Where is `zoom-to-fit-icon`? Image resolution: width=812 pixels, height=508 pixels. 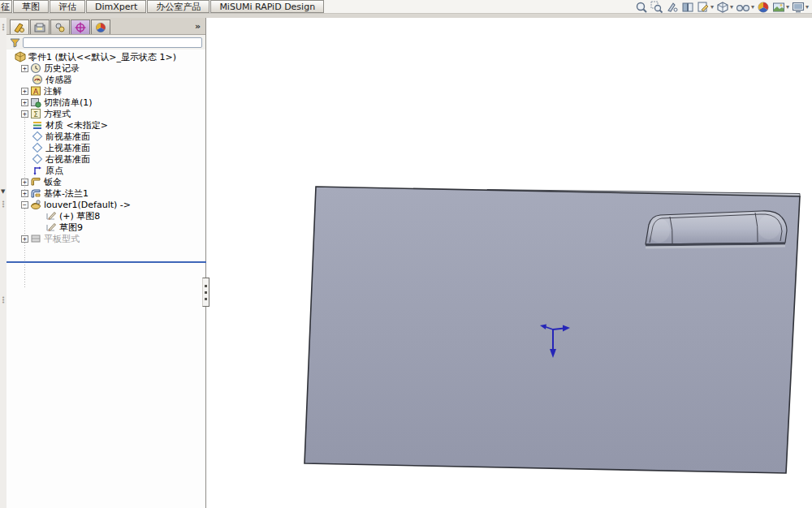 zoom-to-fit-icon is located at coordinates (641, 7).